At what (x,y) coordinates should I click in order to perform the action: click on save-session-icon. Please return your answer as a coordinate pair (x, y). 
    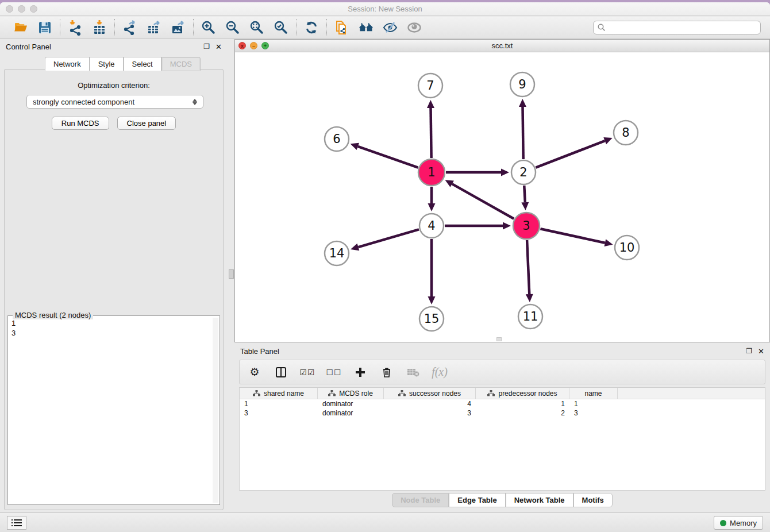
    Looking at the image, I should click on (45, 28).